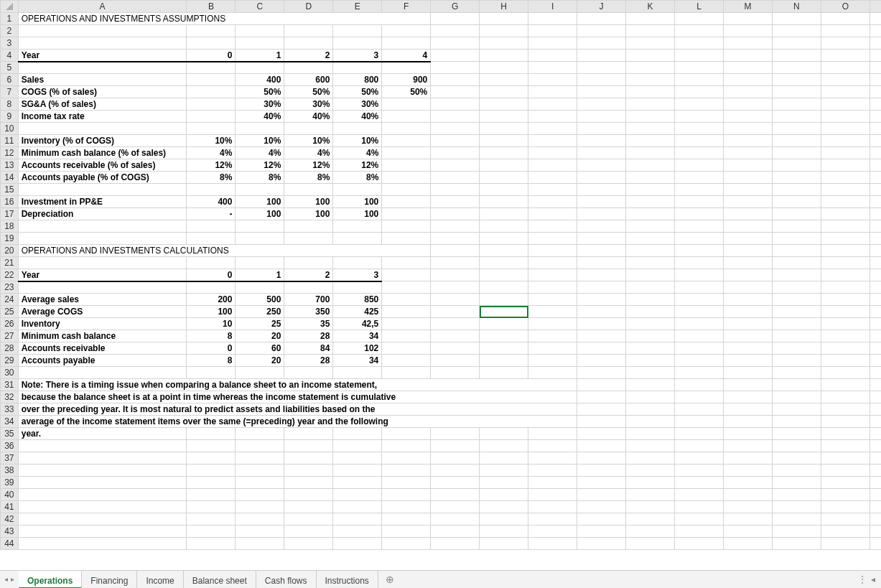  What do you see at coordinates (553, 178) in the screenshot?
I see `cell-I14` at bounding box center [553, 178].